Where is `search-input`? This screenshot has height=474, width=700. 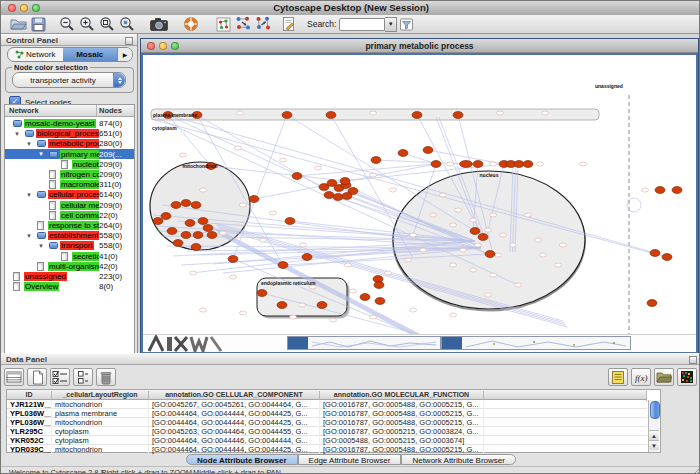 search-input is located at coordinates (362, 24).